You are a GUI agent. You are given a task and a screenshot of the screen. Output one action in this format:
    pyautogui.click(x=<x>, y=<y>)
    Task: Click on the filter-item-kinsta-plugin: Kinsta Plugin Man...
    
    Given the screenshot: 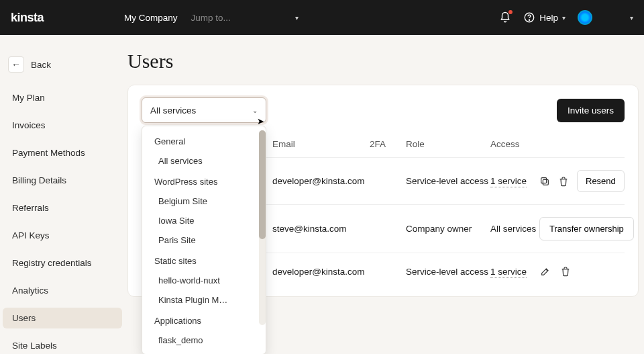 What is the action you would take?
    pyautogui.click(x=193, y=300)
    